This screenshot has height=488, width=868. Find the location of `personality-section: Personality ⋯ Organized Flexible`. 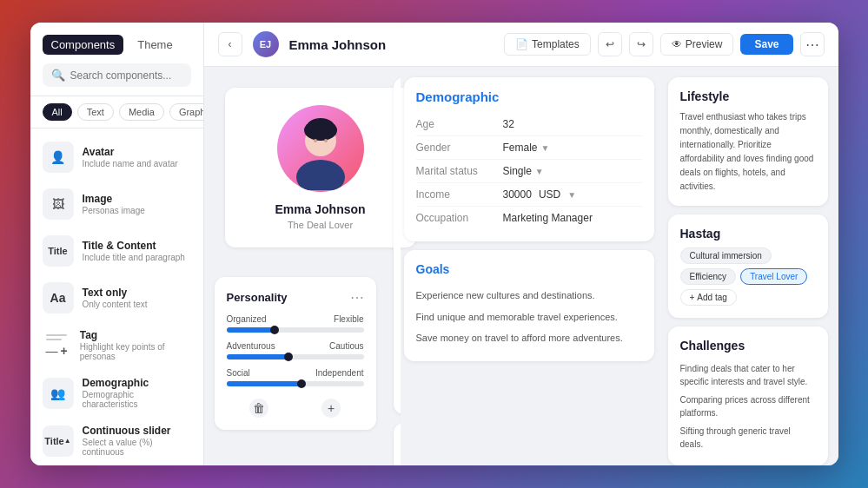

personality-section: Personality ⋯ Organized Flexible is located at coordinates (295, 353).